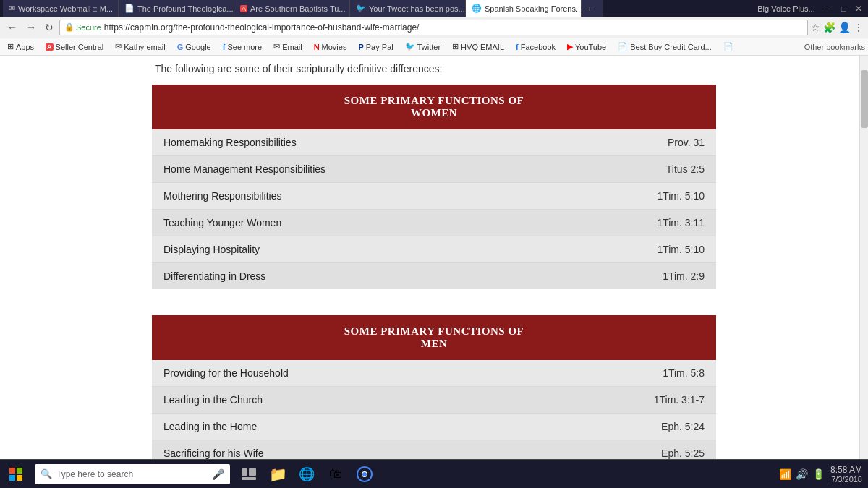 The height and width of the screenshot is (488, 868). What do you see at coordinates (278, 474) in the screenshot?
I see `taskbar-explorer: 📁` at bounding box center [278, 474].